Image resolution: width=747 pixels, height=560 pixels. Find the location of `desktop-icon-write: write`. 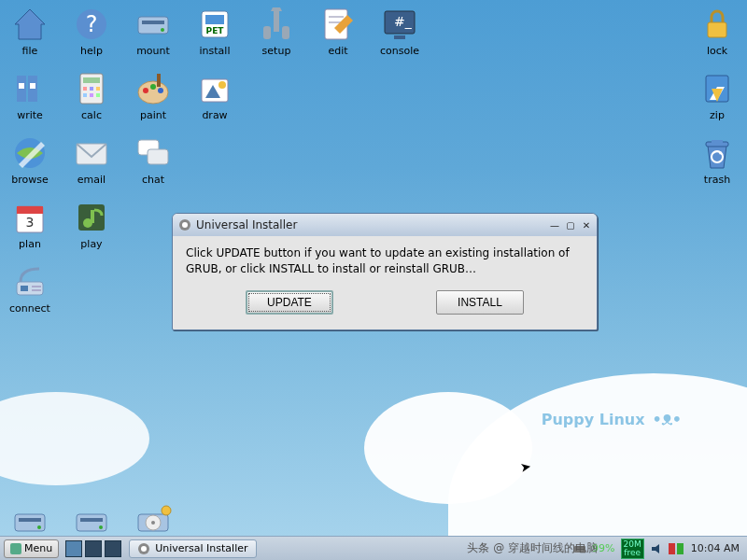

desktop-icon-write: write is located at coordinates (30, 95).